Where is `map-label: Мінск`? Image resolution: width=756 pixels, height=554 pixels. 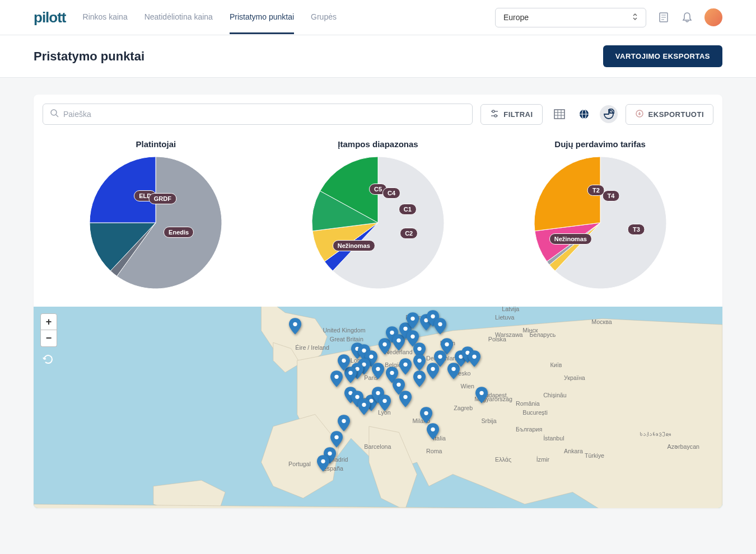 map-label: Мінск is located at coordinates (530, 330).